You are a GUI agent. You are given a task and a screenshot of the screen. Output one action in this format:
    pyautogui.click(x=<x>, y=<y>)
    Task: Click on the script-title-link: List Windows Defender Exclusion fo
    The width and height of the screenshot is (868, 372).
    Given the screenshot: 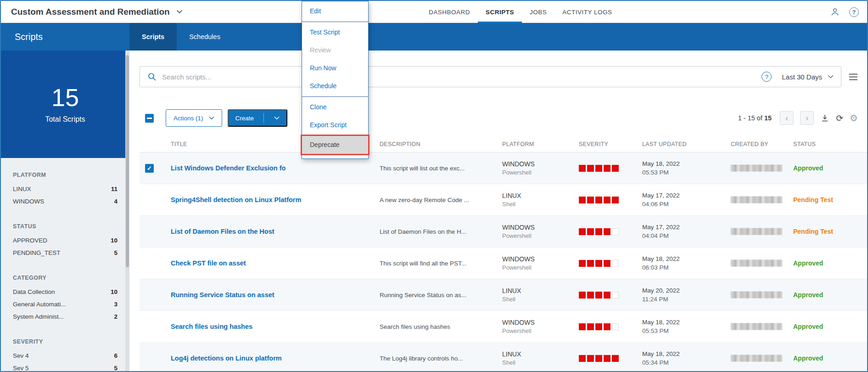 What is the action you would take?
    pyautogui.click(x=228, y=168)
    